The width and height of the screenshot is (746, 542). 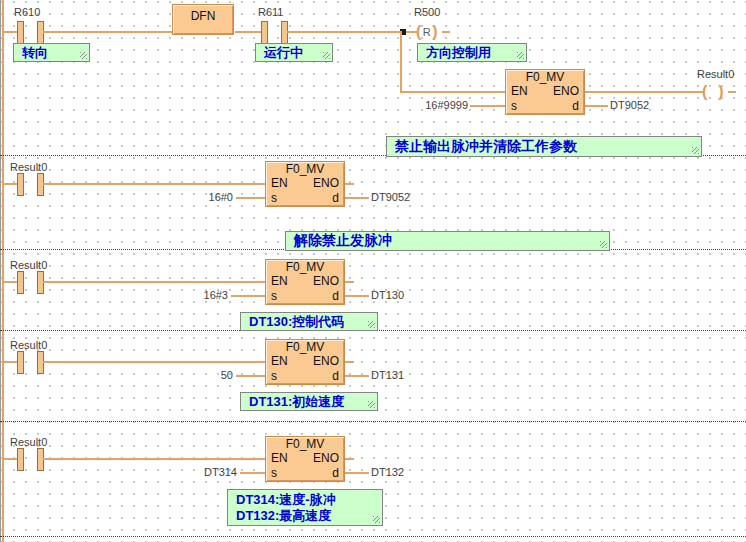 I want to click on rung-separator, so click(x=373, y=536).